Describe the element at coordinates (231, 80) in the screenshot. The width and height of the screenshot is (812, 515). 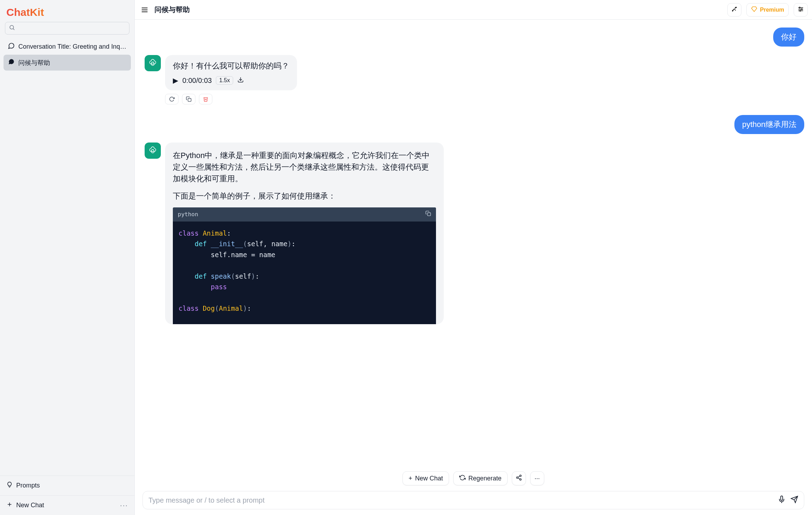
I see `audio-player: ▶ 0:00/0:03 1.5x` at that location.